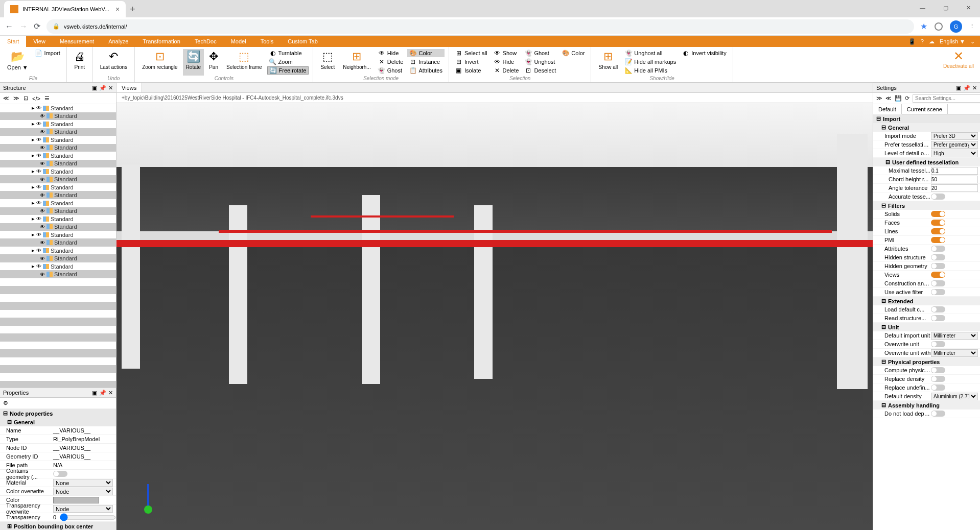  What do you see at coordinates (972, 27) in the screenshot?
I see `browser-menu-button: ⋮` at bounding box center [972, 27].